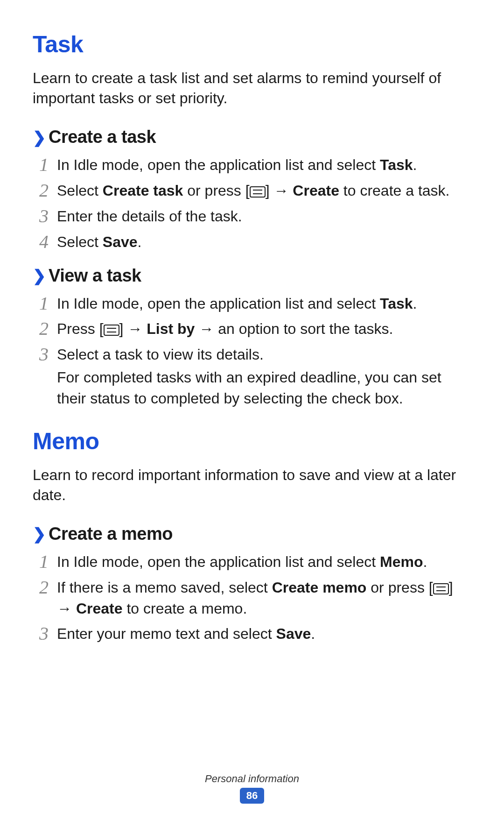  What do you see at coordinates (264, 388) in the screenshot?
I see `step-subtext: For completed tasks with an expired dead…` at bounding box center [264, 388].